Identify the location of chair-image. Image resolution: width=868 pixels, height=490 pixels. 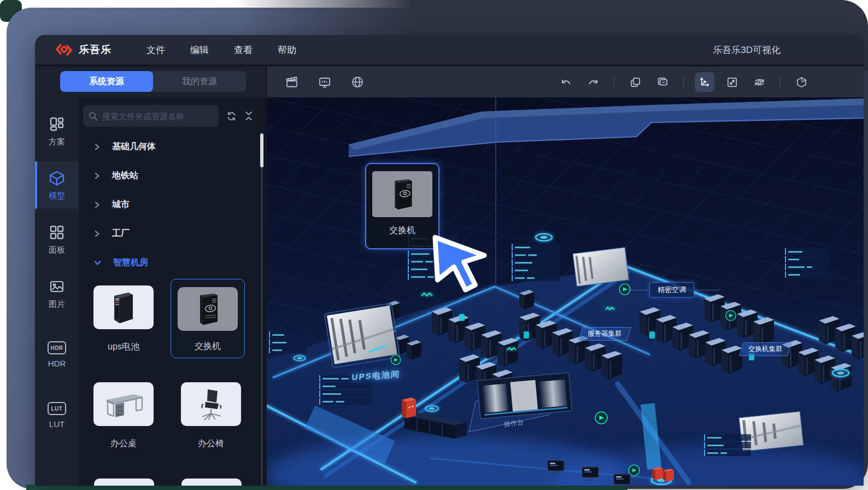
(211, 404).